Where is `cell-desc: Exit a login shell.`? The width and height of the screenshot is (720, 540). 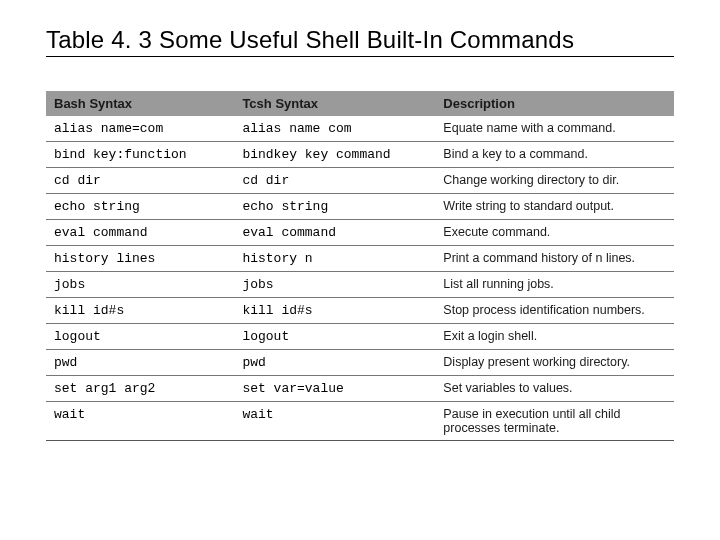 cell-desc: Exit a login shell. is located at coordinates (554, 337).